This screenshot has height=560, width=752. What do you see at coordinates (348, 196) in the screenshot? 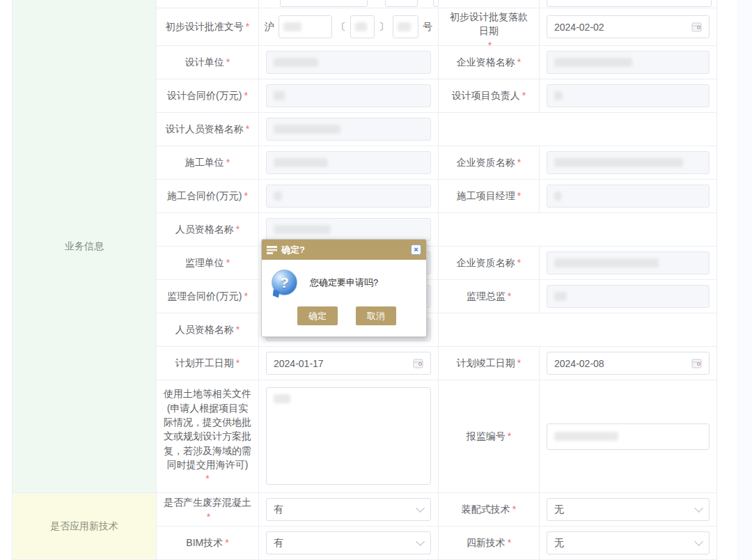
I see `constr-price-input` at bounding box center [348, 196].